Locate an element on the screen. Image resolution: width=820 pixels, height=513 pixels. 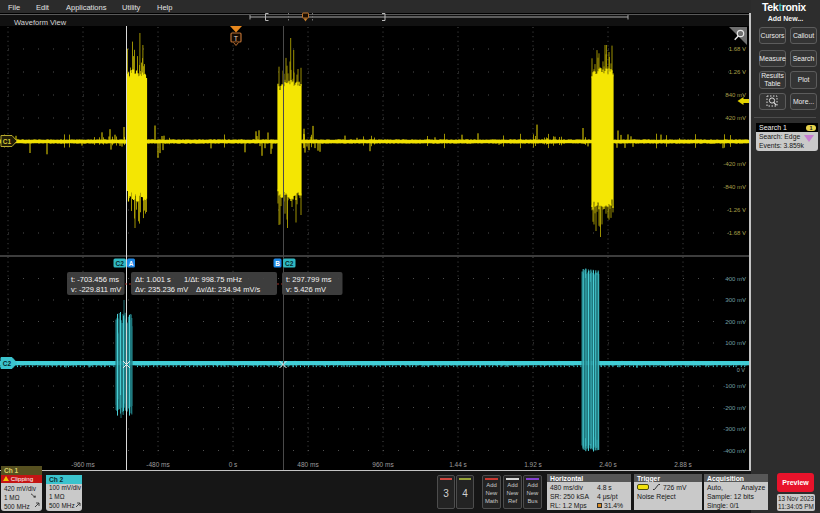
svg-text: B is located at coordinates (278, 264).